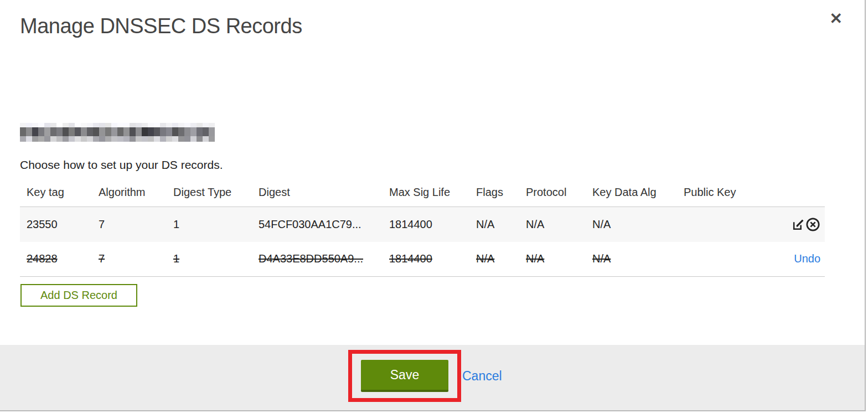 The width and height of the screenshot is (868, 413). I want to click on cancel-link: Cancel, so click(482, 376).